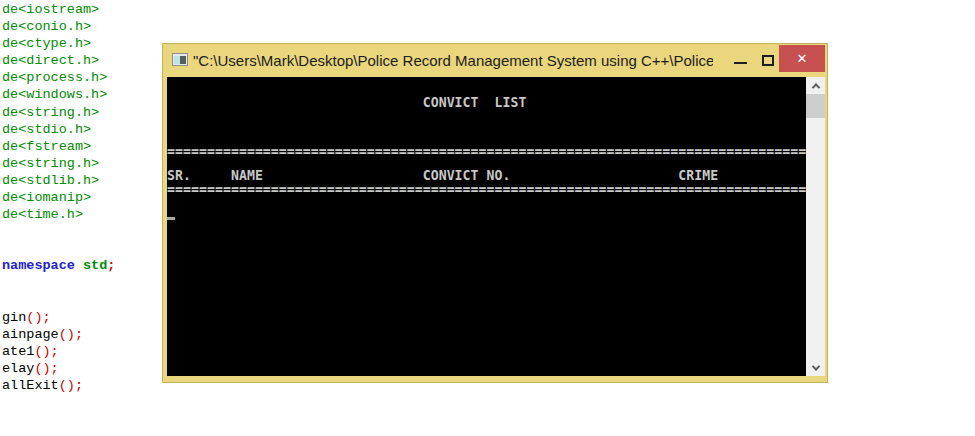 The image size is (975, 436). What do you see at coordinates (82, 10) in the screenshot?
I see `include-line: de<iostream>` at bounding box center [82, 10].